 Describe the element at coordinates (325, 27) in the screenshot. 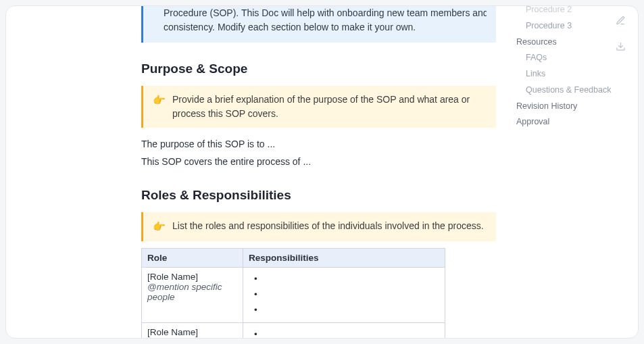

I see `intro-line-2: consistency. Modify each section below t…` at that location.